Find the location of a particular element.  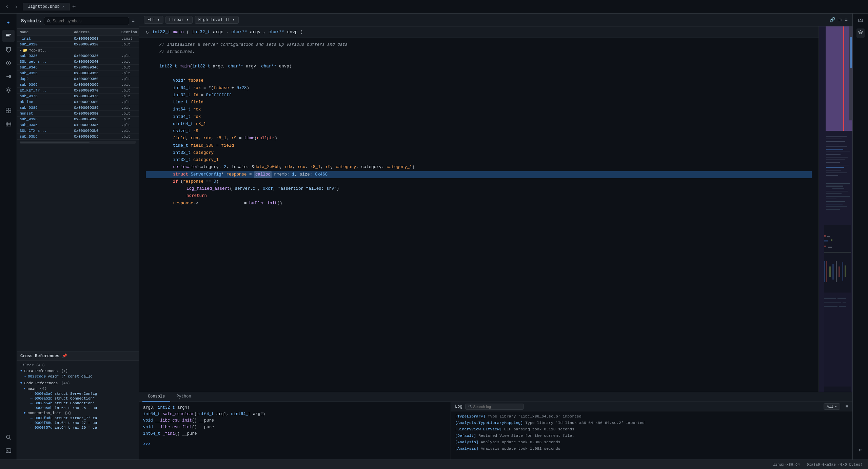

xref-arrow-icon: → is located at coordinates (25, 377).